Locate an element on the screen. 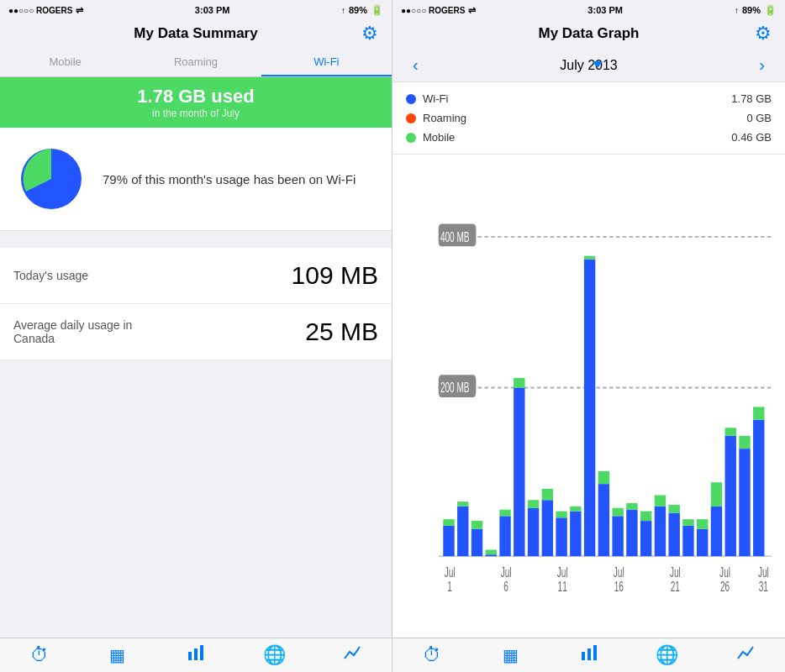  time-left: 3:03 PM is located at coordinates (213, 10).